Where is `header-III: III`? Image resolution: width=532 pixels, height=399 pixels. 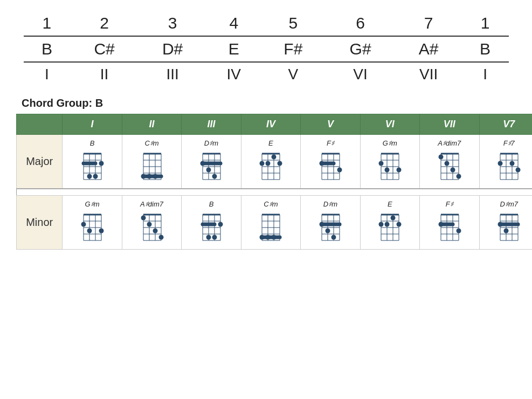
header-III: III is located at coordinates (211, 125).